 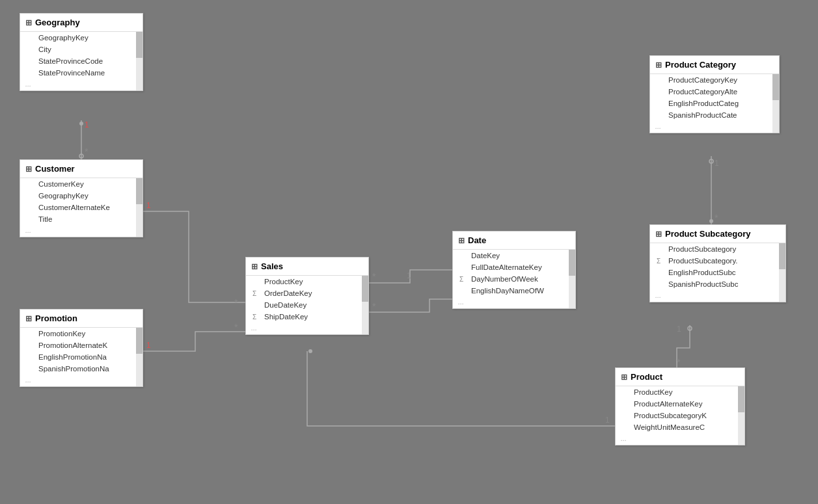 What do you see at coordinates (81, 73) in the screenshot?
I see `field-stateprovincename: StateProvinceName` at bounding box center [81, 73].